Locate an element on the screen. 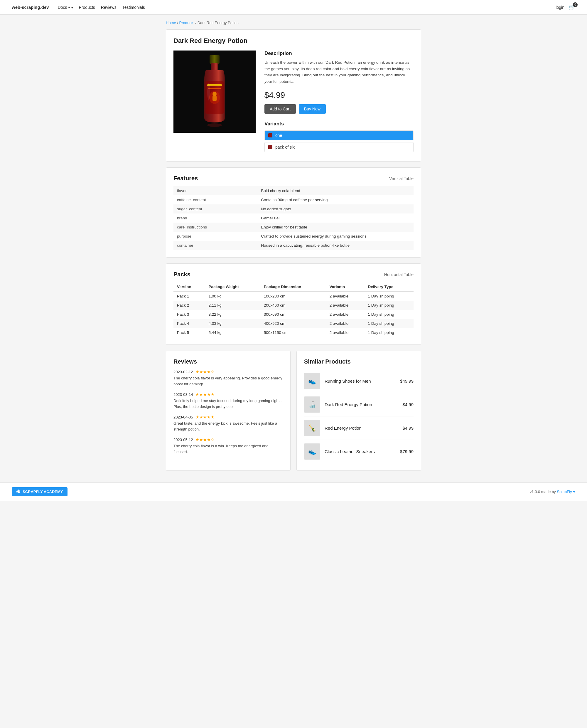 The image size is (587, 728). pack-weight: 4,33 kg is located at coordinates (233, 323).